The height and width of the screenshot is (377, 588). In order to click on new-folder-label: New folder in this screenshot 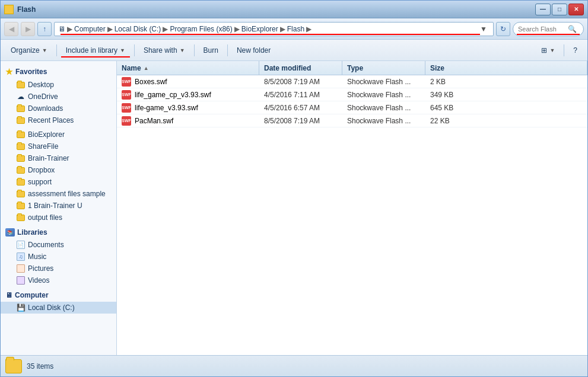, I will do `click(254, 50)`.